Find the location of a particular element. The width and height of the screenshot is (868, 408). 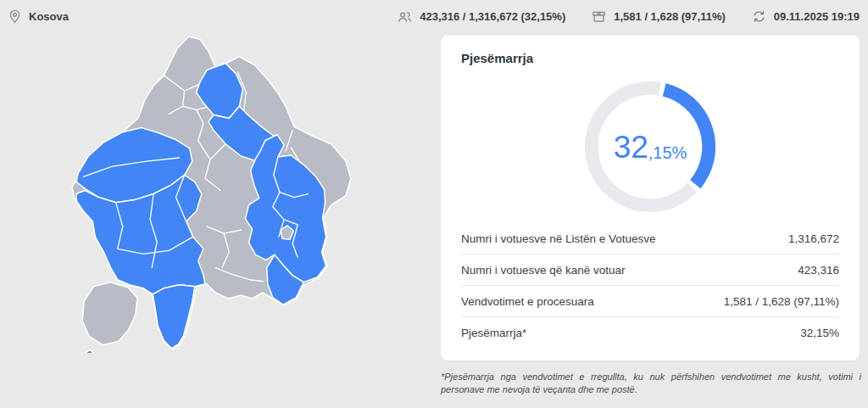

donut-value-arc is located at coordinates (687, 137).